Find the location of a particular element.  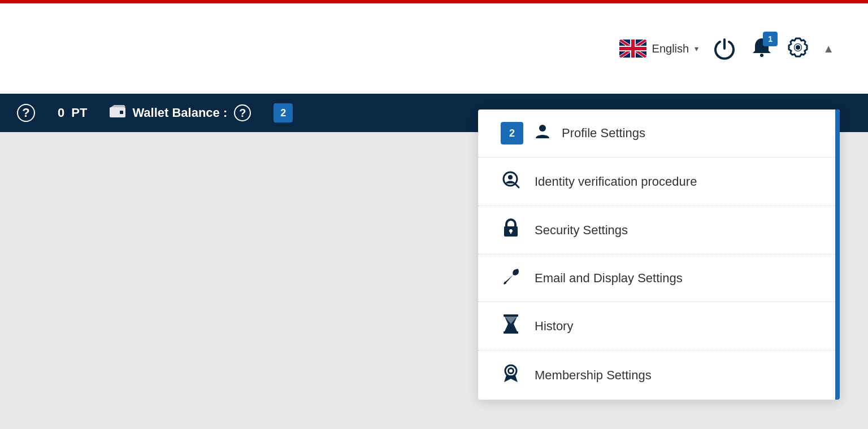

language-selector: English ▾ is located at coordinates (659, 49).